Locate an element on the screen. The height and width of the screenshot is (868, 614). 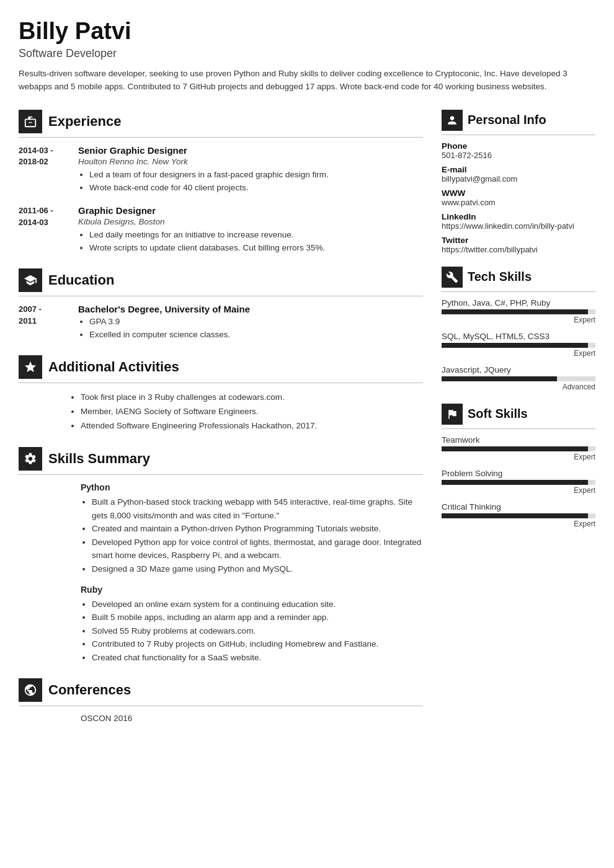
list-item: Led daily meetings for an initiative to … is located at coordinates (256, 236).